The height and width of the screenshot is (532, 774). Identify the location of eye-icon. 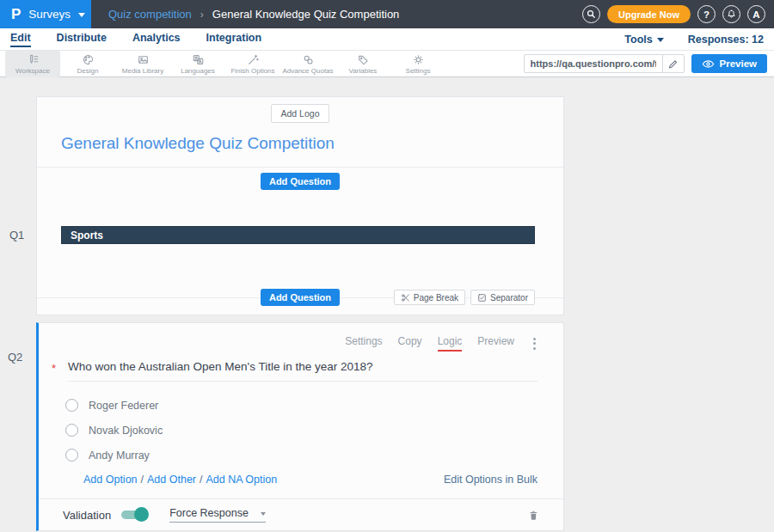
(709, 64).